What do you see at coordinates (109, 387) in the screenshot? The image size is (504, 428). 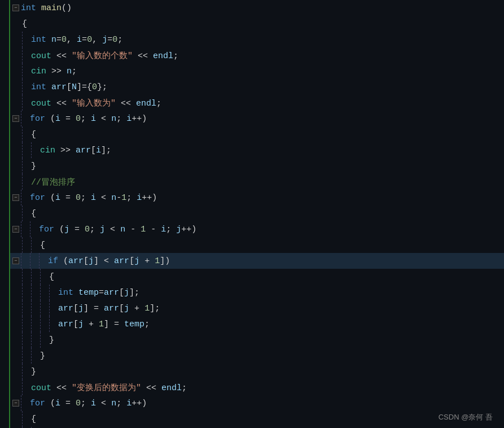 I see `code-tokens: cout << "变换后的数据为" << endl;` at bounding box center [109, 387].